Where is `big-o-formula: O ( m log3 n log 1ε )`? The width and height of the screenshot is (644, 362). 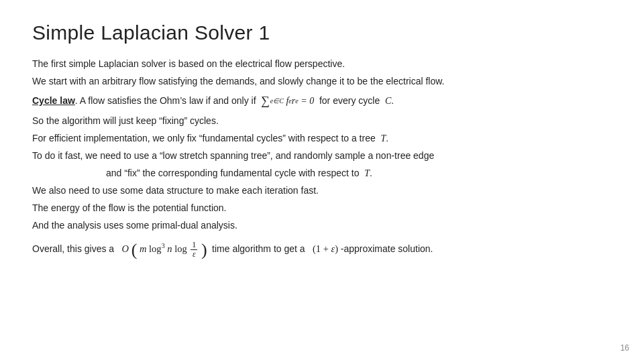 big-o-formula: O ( m log3 n log 1ε ) is located at coordinates (164, 249).